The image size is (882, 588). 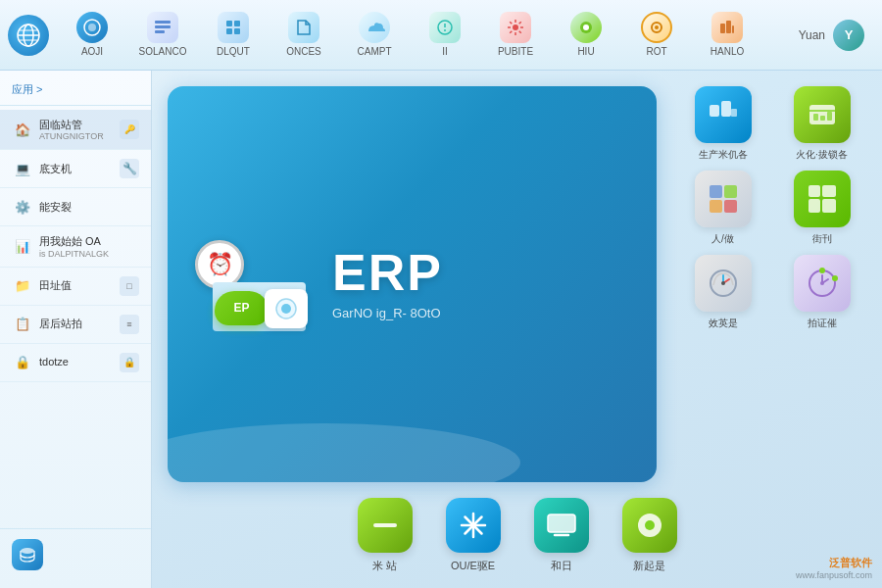 What do you see at coordinates (75, 92) in the screenshot?
I see `breadcrumb: 应用 >` at bounding box center [75, 92].